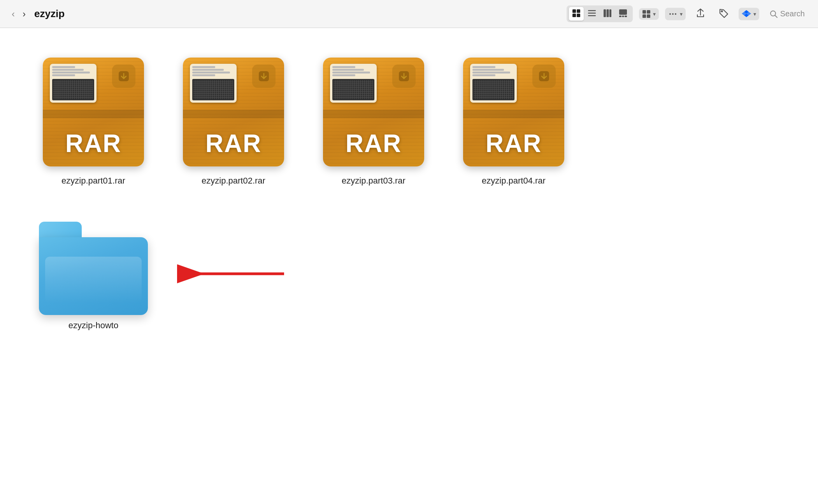  I want to click on file-item-rar1: RAR ezyzip.part01.rar, so click(93, 122).